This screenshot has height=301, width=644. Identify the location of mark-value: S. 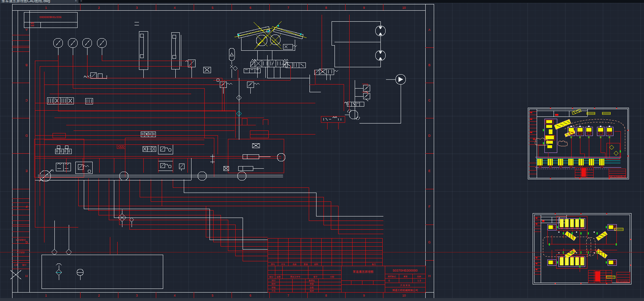
(389, 281).